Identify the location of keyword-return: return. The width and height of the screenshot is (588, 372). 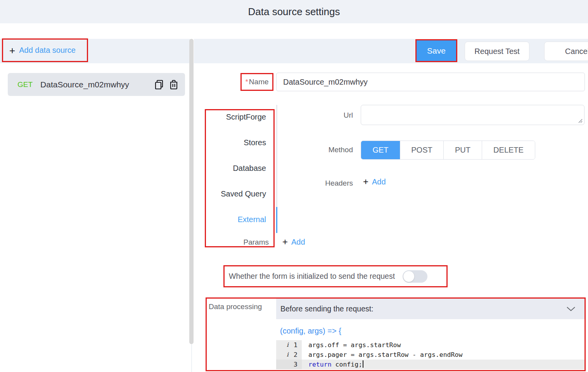
(320, 364).